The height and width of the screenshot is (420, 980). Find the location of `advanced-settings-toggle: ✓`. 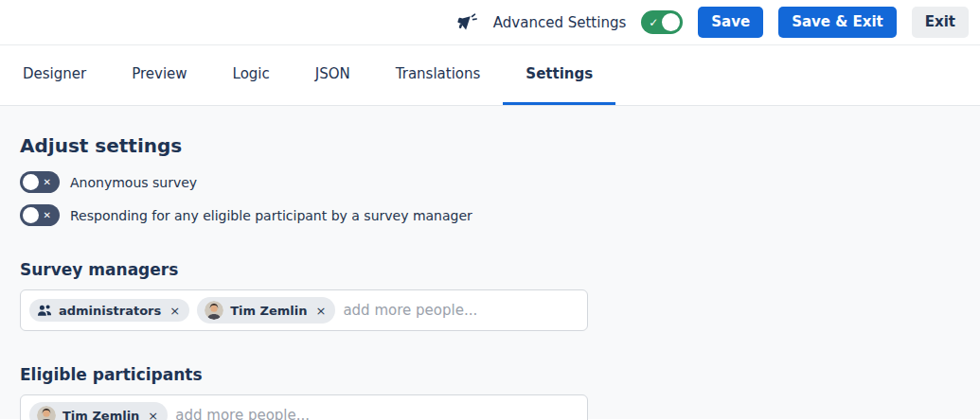

advanced-settings-toggle: ✓ is located at coordinates (662, 23).